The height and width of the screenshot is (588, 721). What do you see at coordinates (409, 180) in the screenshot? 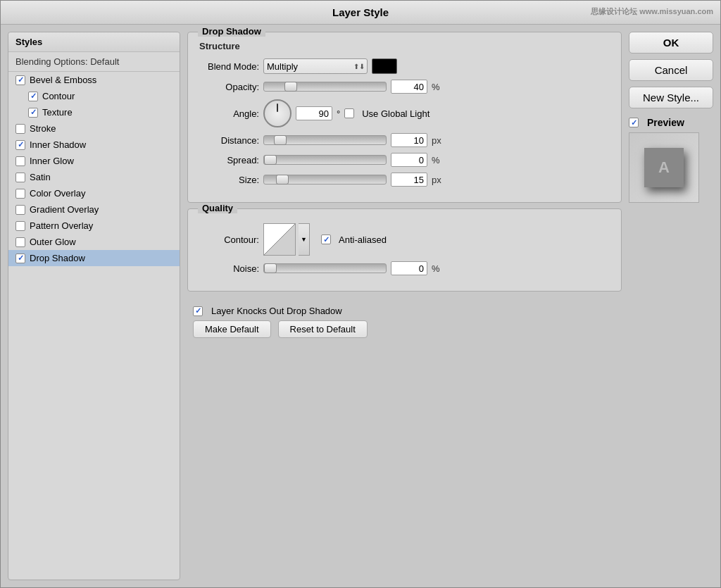
I see `size-input` at bounding box center [409, 180].